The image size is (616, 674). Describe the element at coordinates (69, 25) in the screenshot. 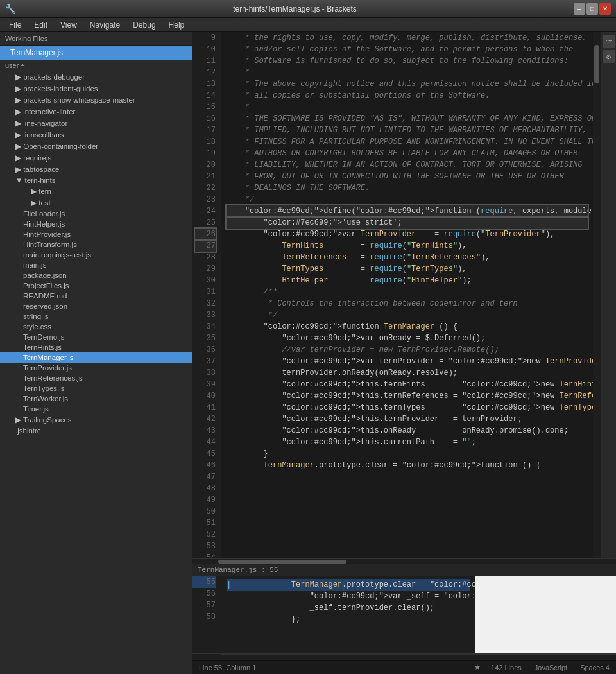

I see `menu-view: View` at that location.